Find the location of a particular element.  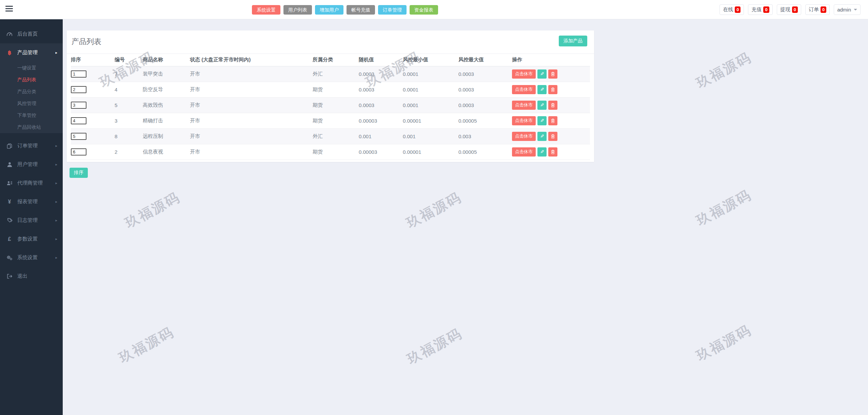

sidebar-subitem-risk-manage: 风控管理 is located at coordinates (31, 104).